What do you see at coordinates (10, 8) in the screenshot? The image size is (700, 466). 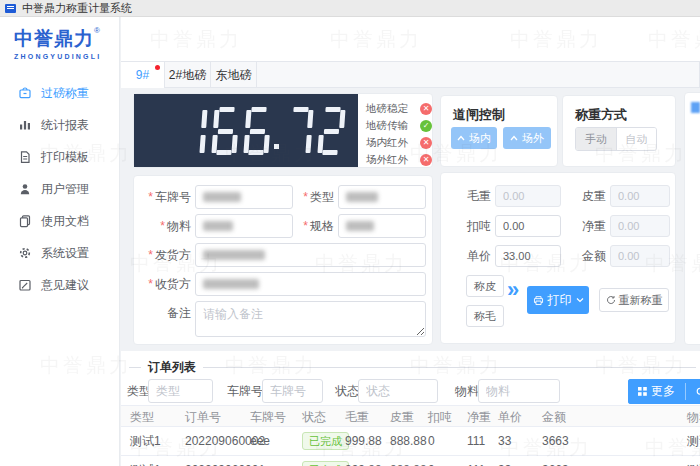 I see `app-icon` at bounding box center [10, 8].